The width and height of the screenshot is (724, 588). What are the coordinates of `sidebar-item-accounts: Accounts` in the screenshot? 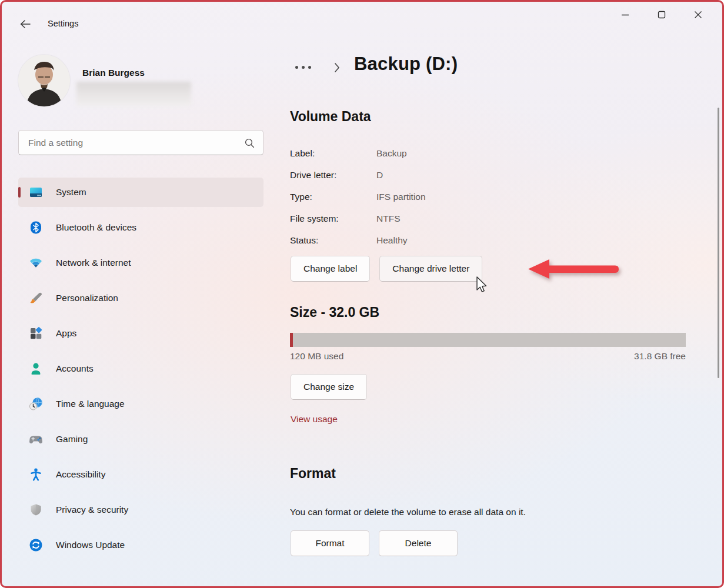 It's located at (141, 369).